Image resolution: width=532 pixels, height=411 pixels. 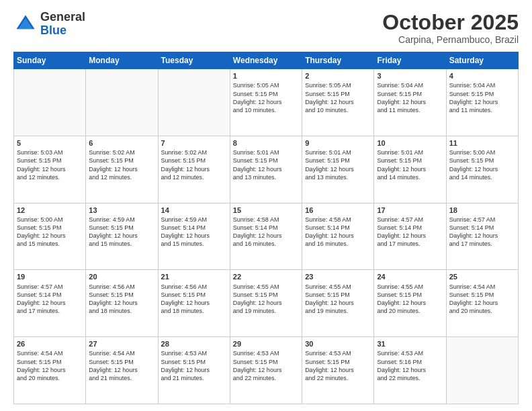 What do you see at coordinates (50, 165) in the screenshot?
I see `day-info: Sunrise: 5:03 AM Sunset: 5:15 PM Dayligh…` at bounding box center [50, 165].